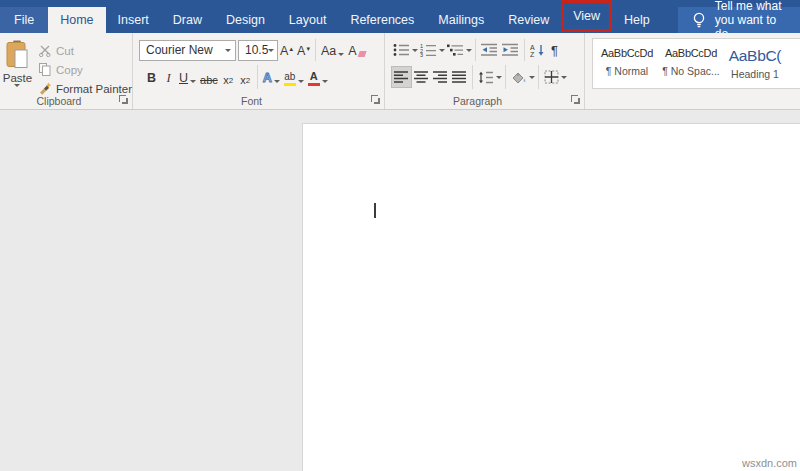 This screenshot has width=800, height=471. Describe the element at coordinates (256, 50) in the screenshot. I see `font-size-value: 10.5` at that location.